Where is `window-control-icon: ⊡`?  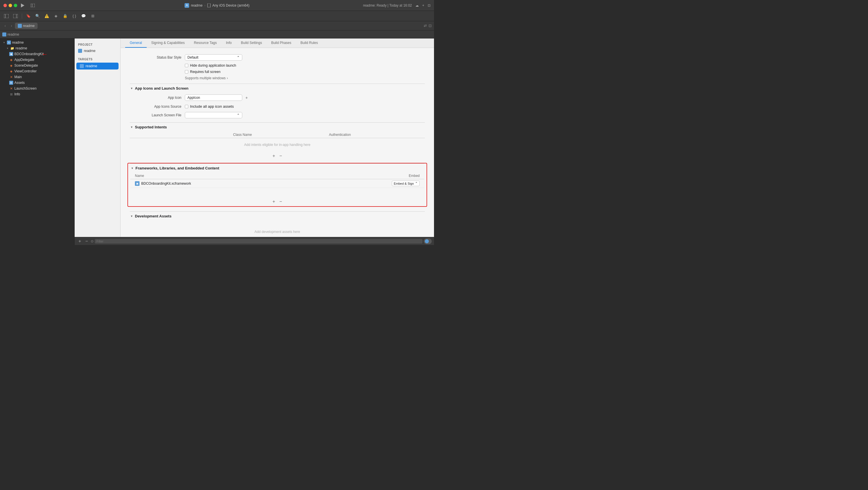
window-control-icon: ⊡ is located at coordinates (429, 5).